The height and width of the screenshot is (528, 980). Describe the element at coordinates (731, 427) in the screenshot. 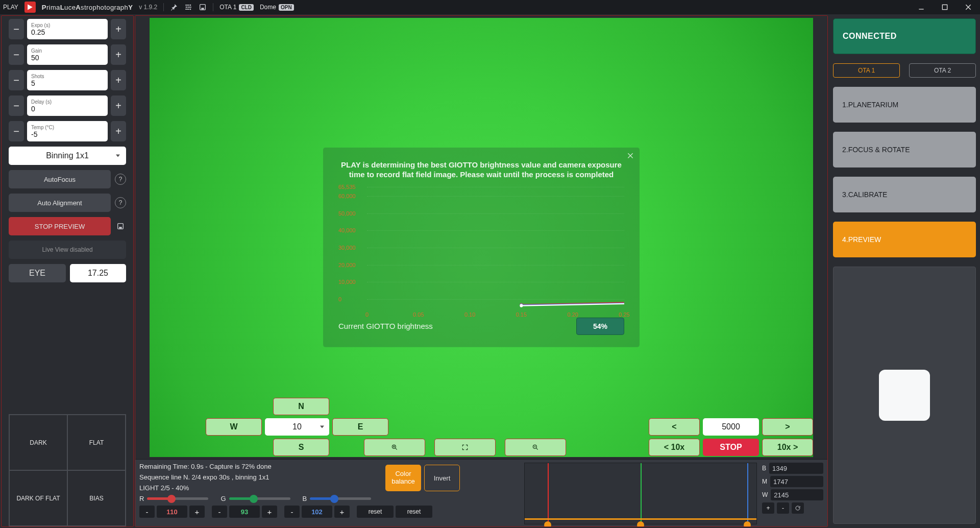

I see `focus-value: 5000` at that location.